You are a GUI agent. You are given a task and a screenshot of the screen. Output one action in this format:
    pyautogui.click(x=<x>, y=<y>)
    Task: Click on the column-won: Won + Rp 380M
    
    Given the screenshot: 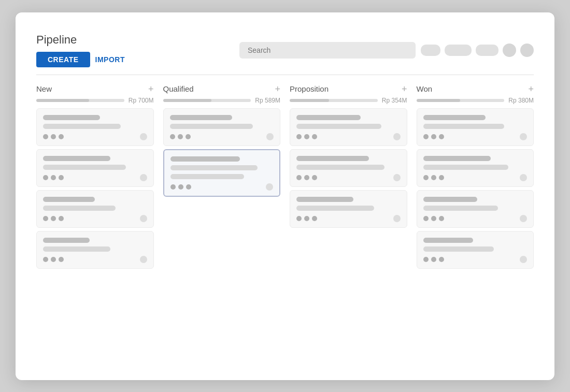 What is the action you would take?
    pyautogui.click(x=476, y=178)
    